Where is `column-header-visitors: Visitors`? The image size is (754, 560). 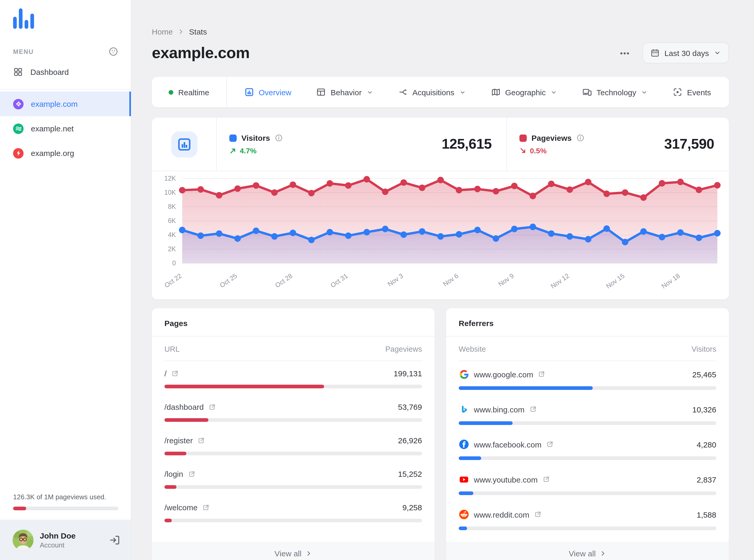 column-header-visitors: Visitors is located at coordinates (704, 349).